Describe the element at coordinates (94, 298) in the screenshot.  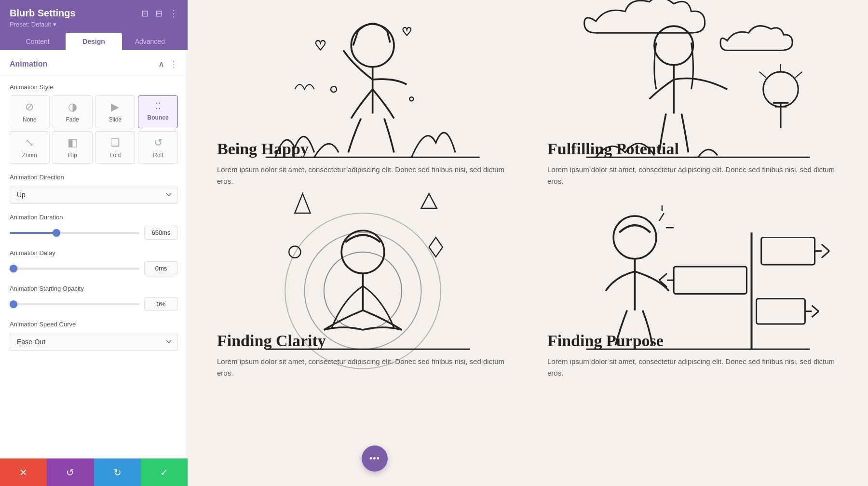
I see `animation-opacity-field: Animation Starting Opacity 0%` at that location.